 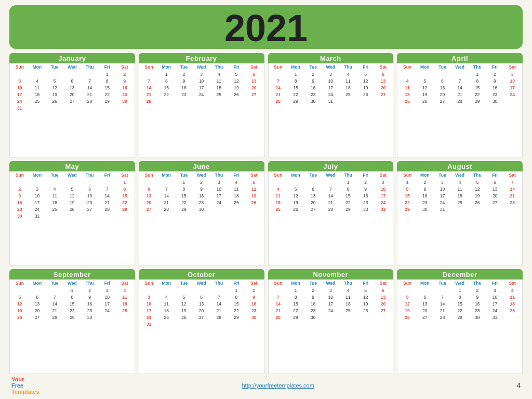 I want to click on month-title-december: December, so click(x=460, y=274).